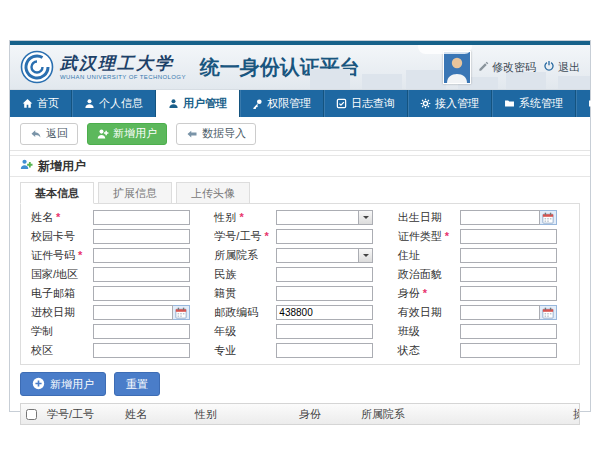 The width and height of the screenshot is (600, 450). What do you see at coordinates (548, 218) in the screenshot?
I see `birth-date-field-calendar-button` at bounding box center [548, 218].